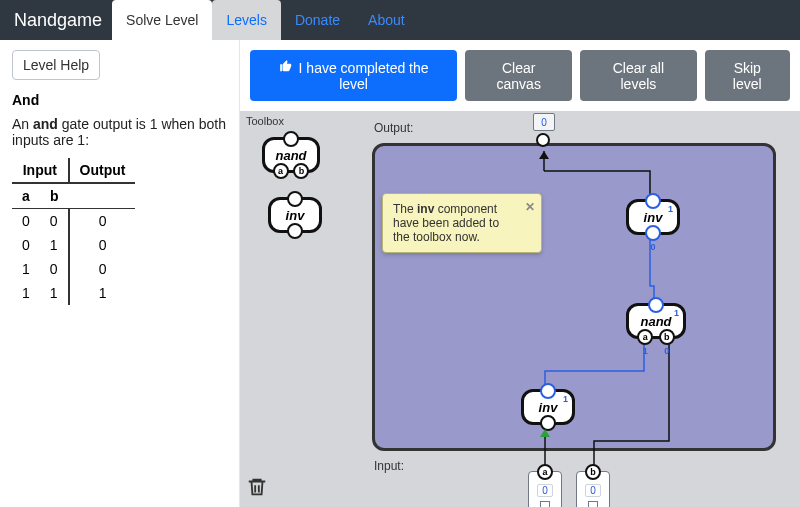 The width and height of the screenshot is (800, 507). Describe the element at coordinates (54, 196) in the screenshot. I see `truth-col-b: b` at that location.